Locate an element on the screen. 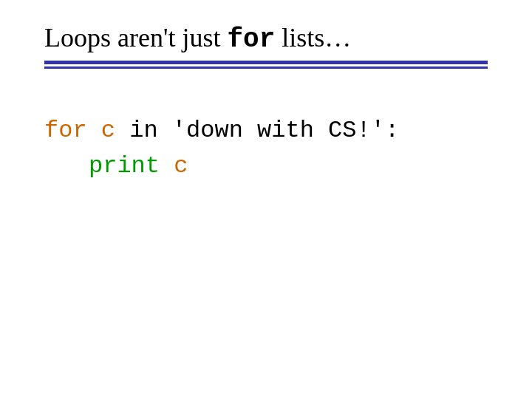 This screenshot has height=399, width=532. title-prefix: Loops aren't just is located at coordinates (136, 38).